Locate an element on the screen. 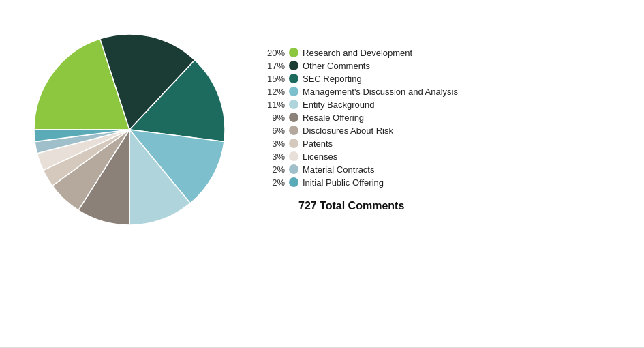  legend-label: Other Comments is located at coordinates (337, 66).